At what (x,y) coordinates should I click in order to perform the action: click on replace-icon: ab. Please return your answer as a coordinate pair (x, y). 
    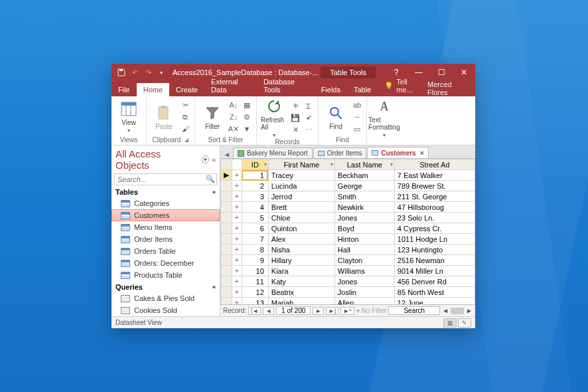
    Looking at the image, I should click on (357, 105).